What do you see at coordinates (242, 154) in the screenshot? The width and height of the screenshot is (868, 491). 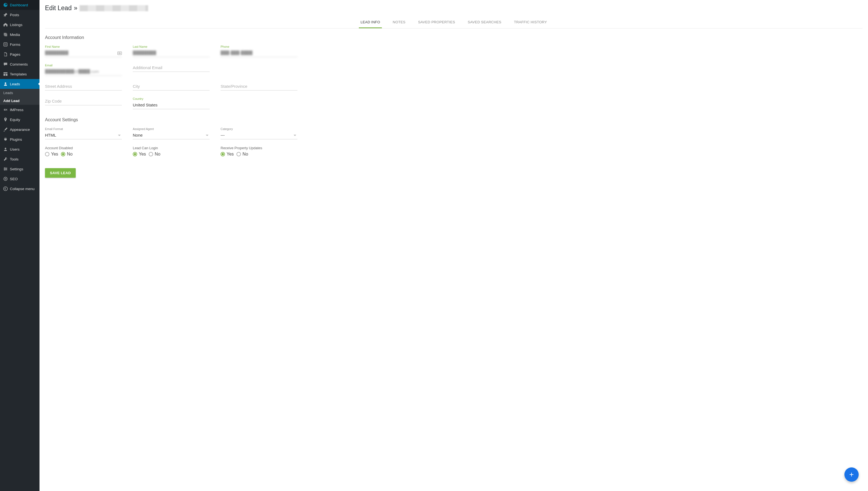 I see `radio-updates-no: No` at bounding box center [242, 154].